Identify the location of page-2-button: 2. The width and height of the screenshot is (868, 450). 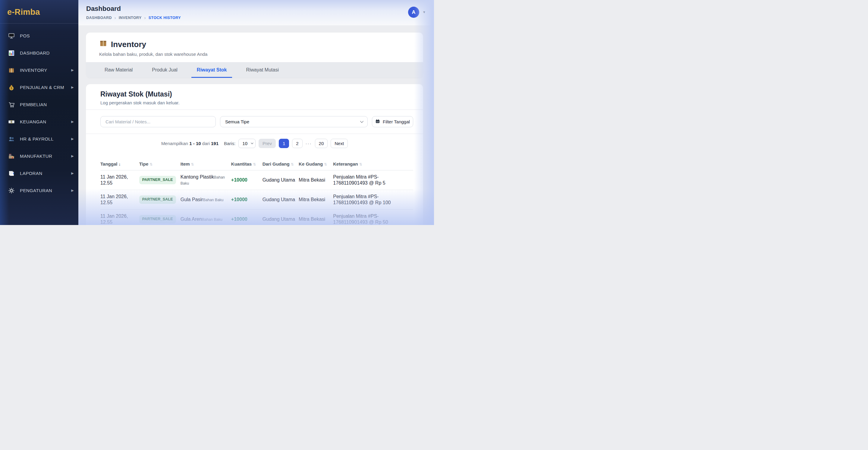
(297, 144).